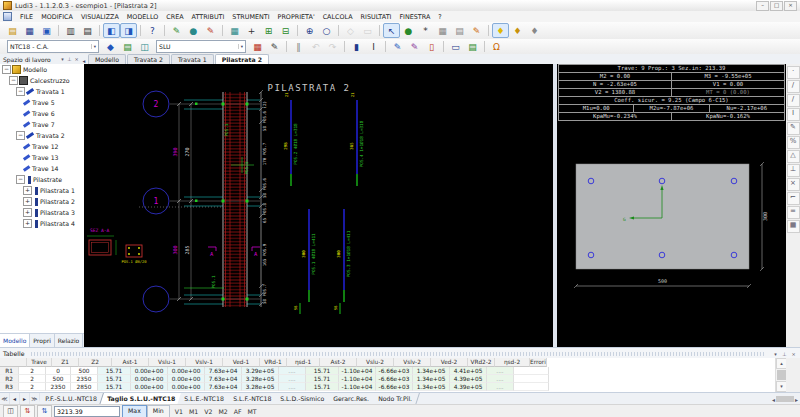  What do you see at coordinates (450, 362) in the screenshot?
I see `column-header: Ved-2` at bounding box center [450, 362].